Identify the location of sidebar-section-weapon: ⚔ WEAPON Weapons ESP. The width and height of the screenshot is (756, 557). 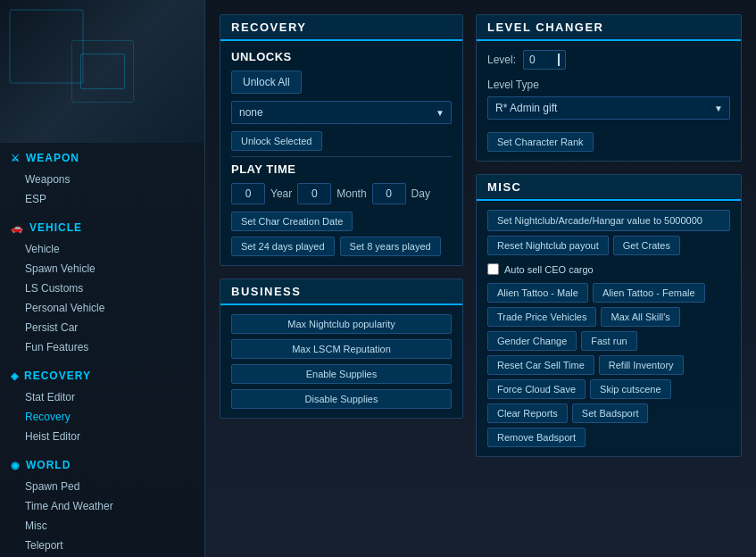
(102, 178).